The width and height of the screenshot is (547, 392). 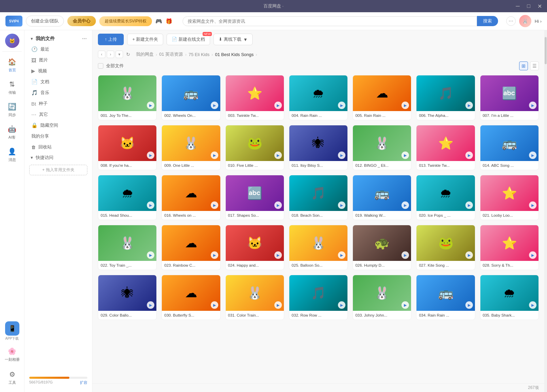 I want to click on maximize-button: □, so click(x=529, y=6).